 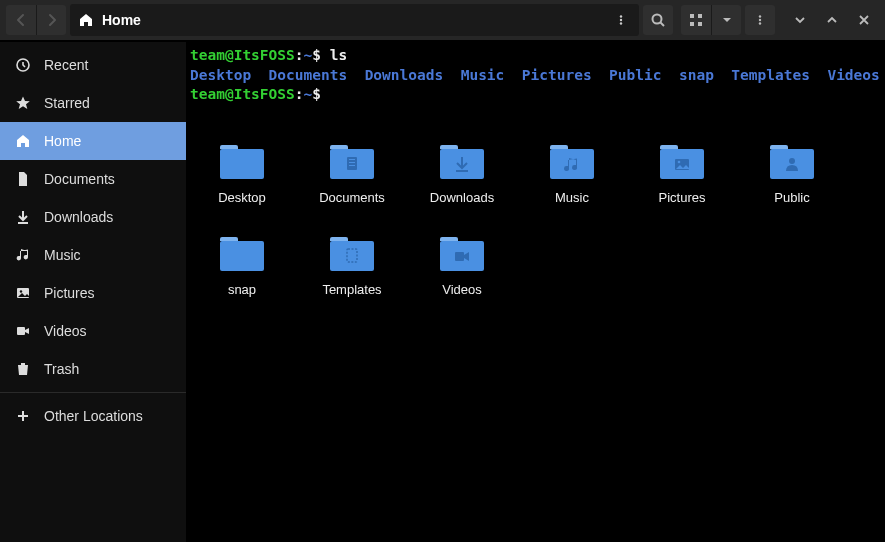 What do you see at coordinates (93, 293) in the screenshot?
I see `sidebar-item-pictures: Pictures` at bounding box center [93, 293].